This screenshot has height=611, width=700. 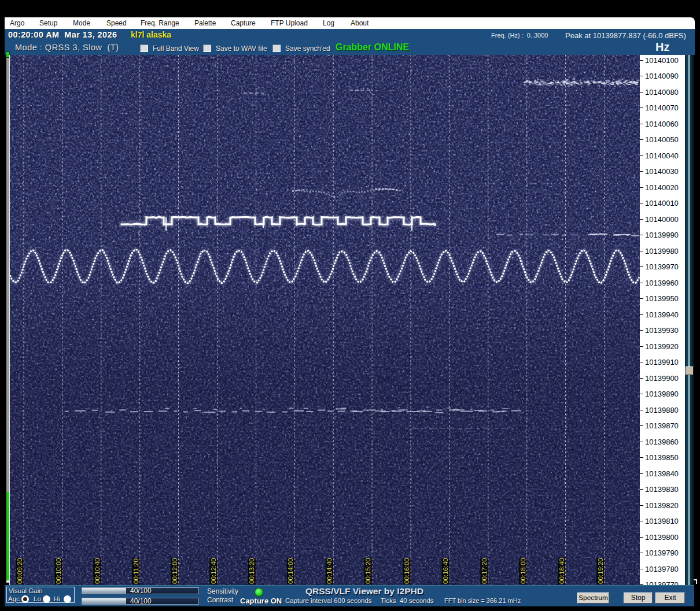 I want to click on svg-text: 00:10:40, so click(x=97, y=571).